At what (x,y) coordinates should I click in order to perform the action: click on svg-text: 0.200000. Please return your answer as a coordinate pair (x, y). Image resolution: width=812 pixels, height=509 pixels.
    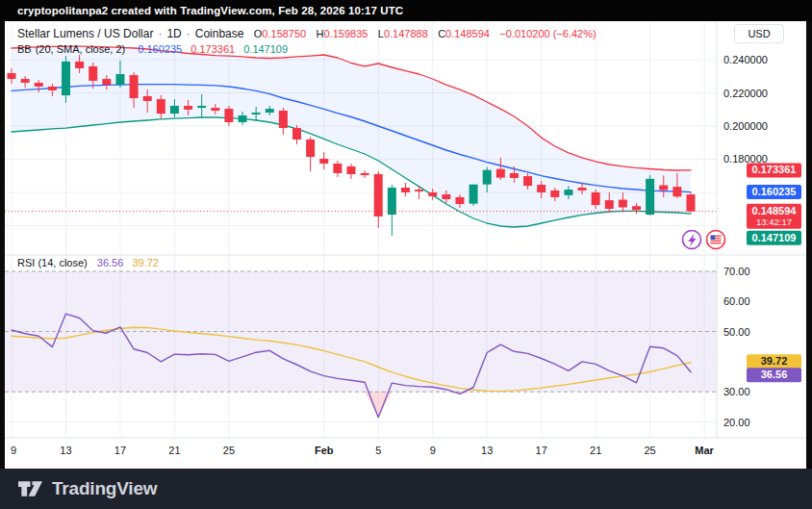
    Looking at the image, I should click on (746, 126).